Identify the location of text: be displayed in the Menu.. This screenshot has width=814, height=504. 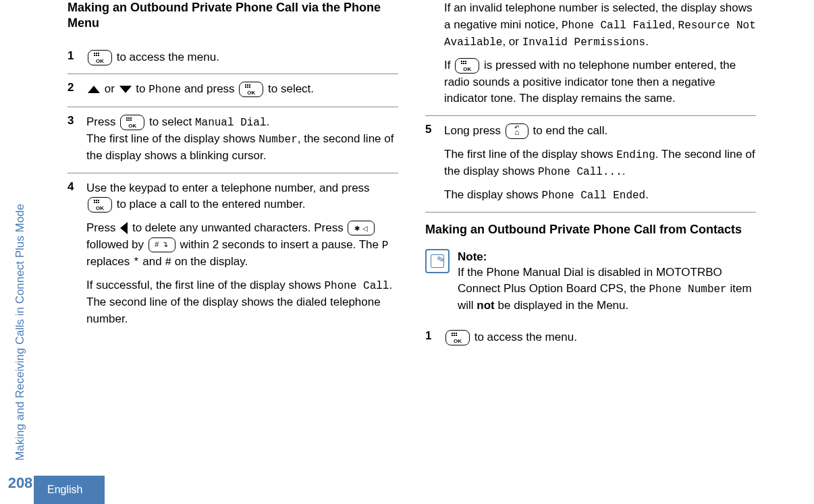
(562, 305).